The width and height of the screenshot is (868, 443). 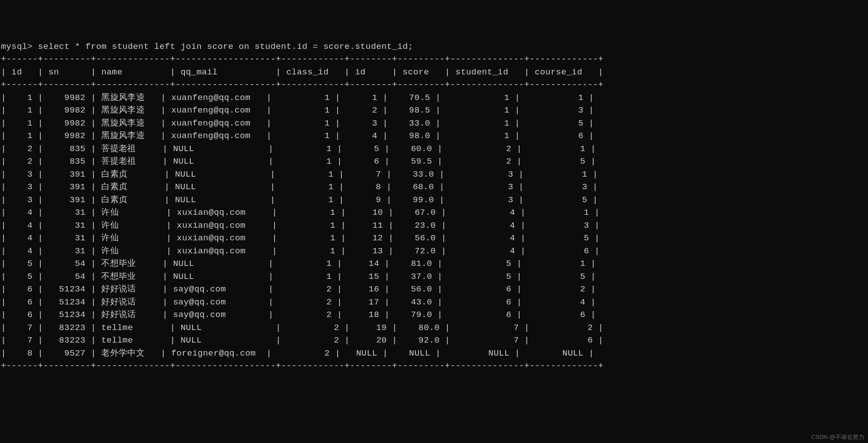 What do you see at coordinates (434, 302) in the screenshot?
I see `table-row: | 6 | 51234 | 好好说话 | say@qq.com | 2 | 17…` at bounding box center [434, 302].